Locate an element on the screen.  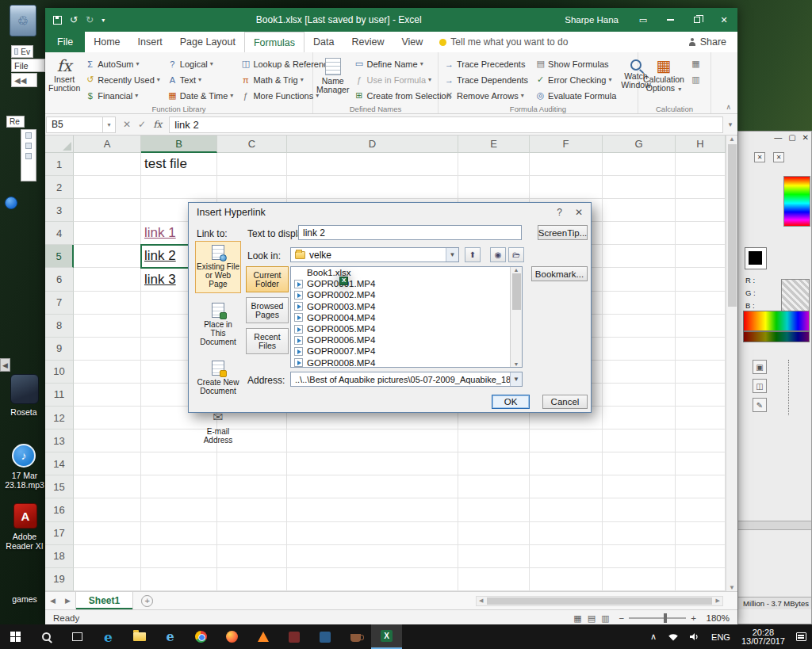
cell-A12 is located at coordinates (108, 418).